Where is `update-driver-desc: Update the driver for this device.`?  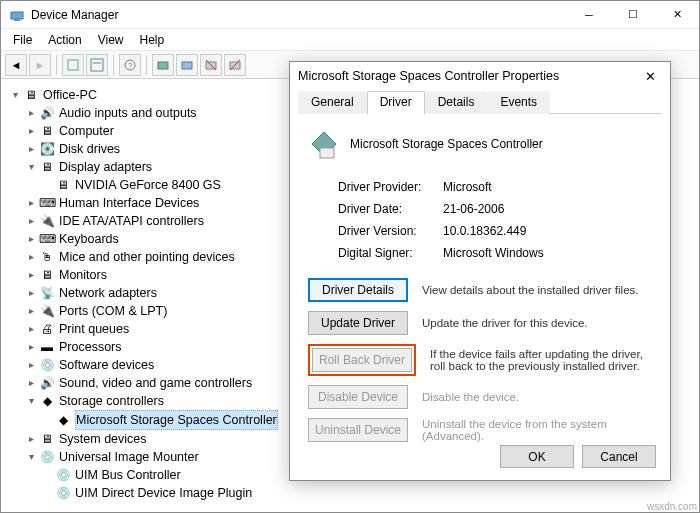
update-driver-desc: Update the driver for this device. is located at coordinates (537, 323).